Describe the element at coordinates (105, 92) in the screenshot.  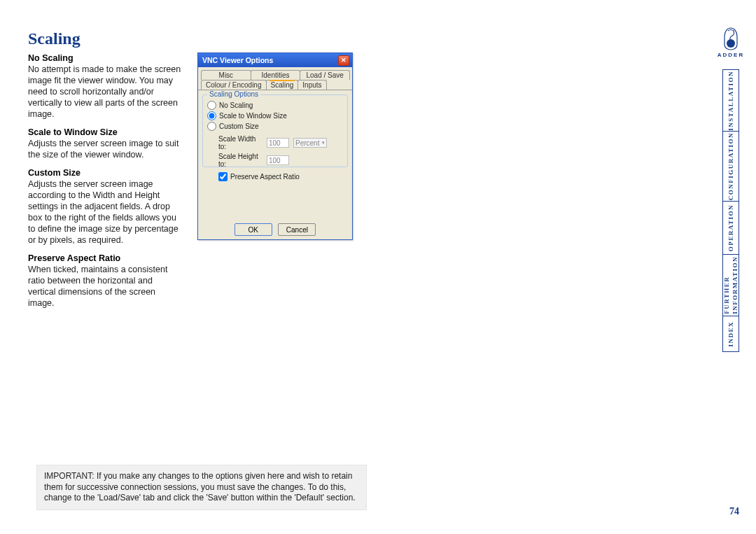
I see `no-scaling-body: No attempt is made to make the screen im…` at that location.